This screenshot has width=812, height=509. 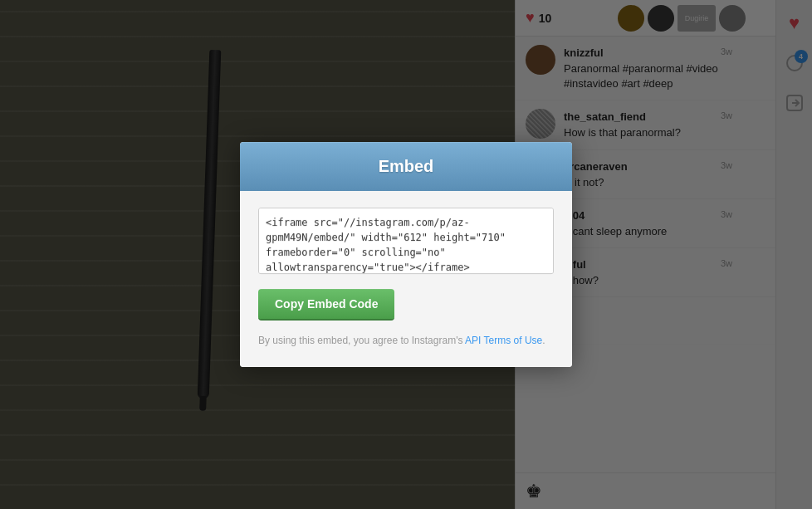 What do you see at coordinates (503, 340) in the screenshot?
I see `api-terms-link: API Terms of Use` at bounding box center [503, 340].